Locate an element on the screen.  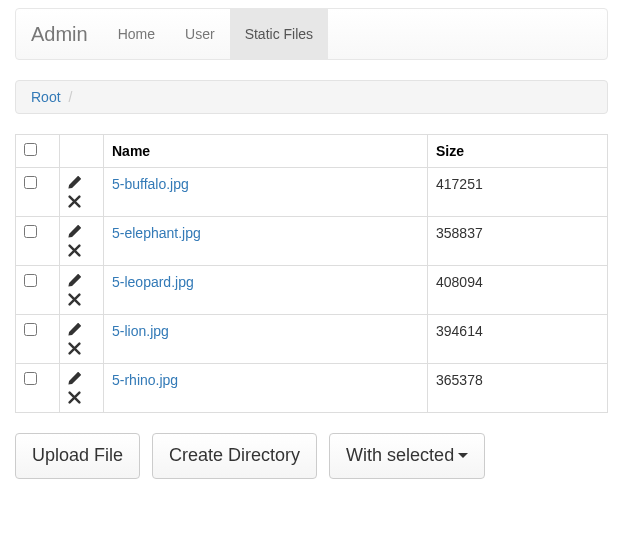
navbar: Admin HomeUserStatic Files is located at coordinates (312, 34).